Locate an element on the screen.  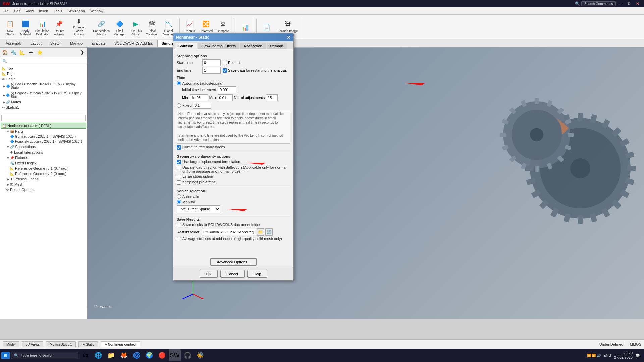
ok-button: OK is located at coordinates (209, 274).